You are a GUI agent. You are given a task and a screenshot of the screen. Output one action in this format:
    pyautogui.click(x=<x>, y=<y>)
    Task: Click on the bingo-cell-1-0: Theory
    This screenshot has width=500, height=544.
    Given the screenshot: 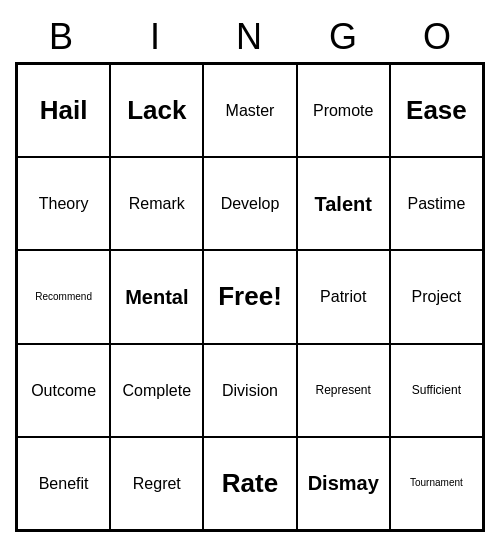 What is the action you would take?
    pyautogui.click(x=64, y=204)
    